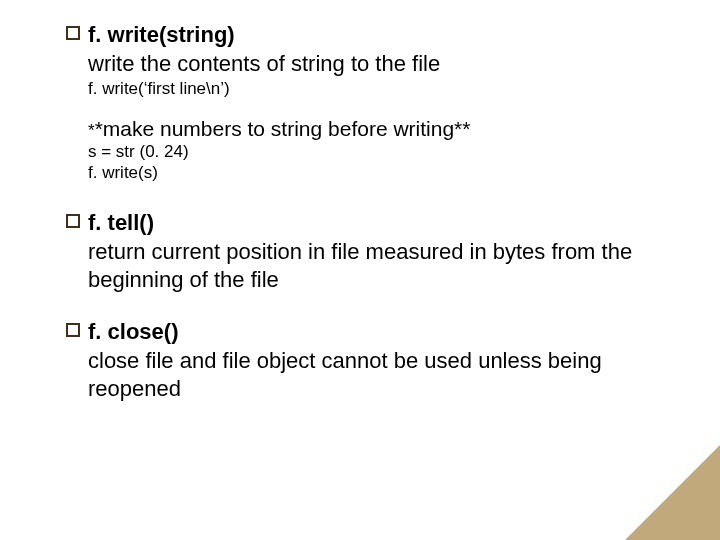 The width and height of the screenshot is (720, 540). Describe the element at coordinates (374, 223) in the screenshot. I see `heading-tell: f. tell()` at that location.